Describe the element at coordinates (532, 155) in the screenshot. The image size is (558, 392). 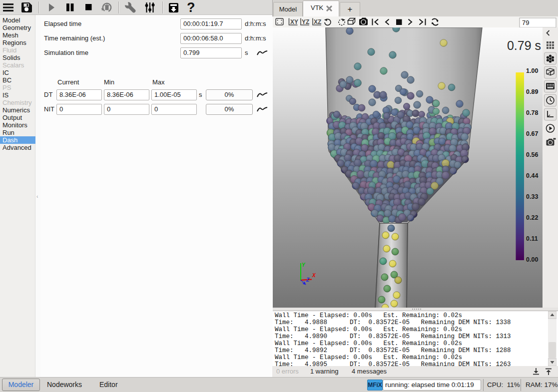
I see `svg-text: 0.56` at that location.